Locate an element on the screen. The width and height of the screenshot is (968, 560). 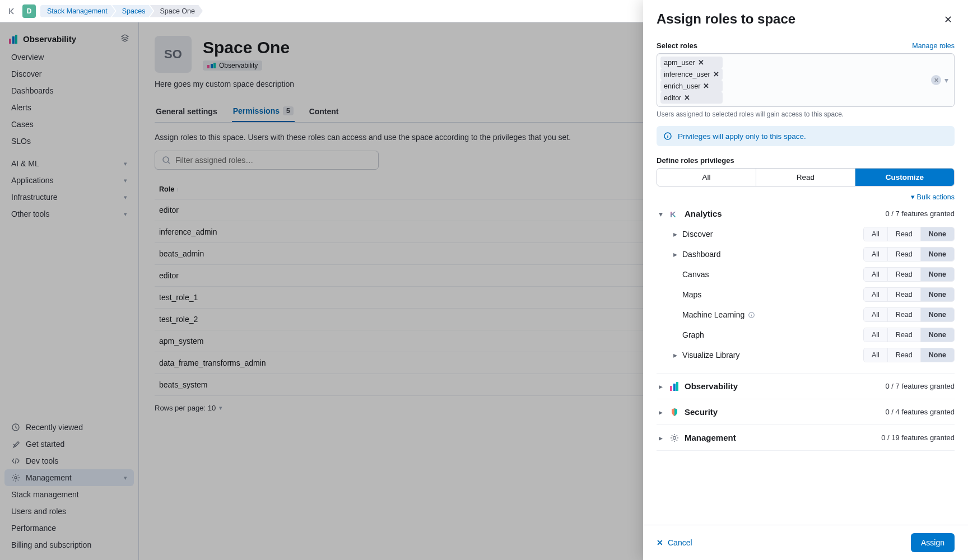
feature-row-visualize-library: ▸Visualize LibraryAllReadNone is located at coordinates (806, 355).